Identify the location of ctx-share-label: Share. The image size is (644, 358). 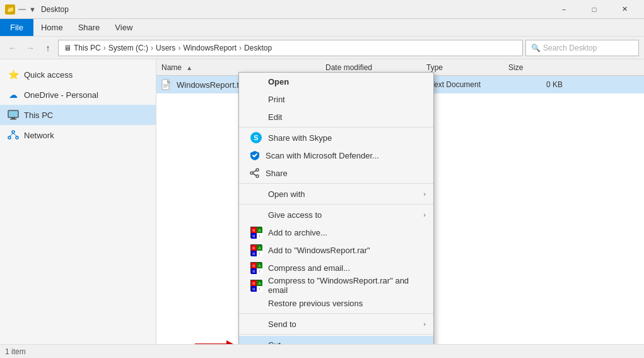
(276, 173).